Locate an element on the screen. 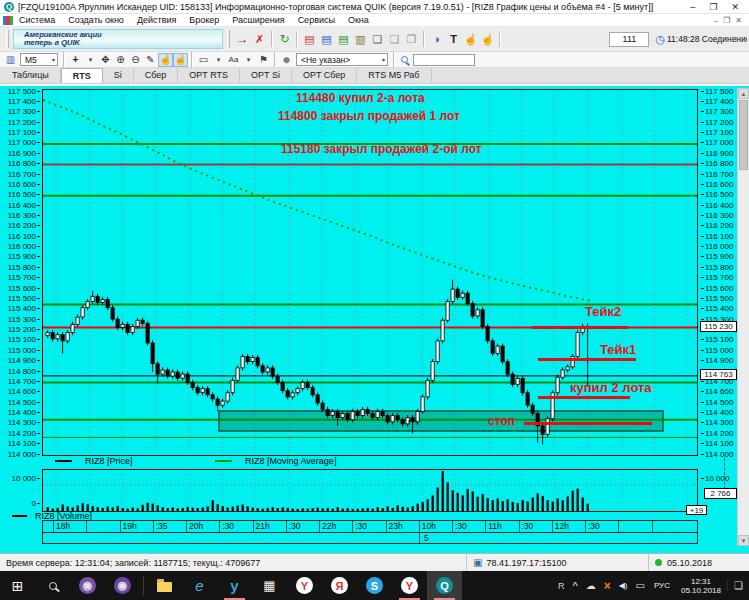 This screenshot has height=600, width=749. tab-opt-rts: OPT RTS is located at coordinates (209, 76).